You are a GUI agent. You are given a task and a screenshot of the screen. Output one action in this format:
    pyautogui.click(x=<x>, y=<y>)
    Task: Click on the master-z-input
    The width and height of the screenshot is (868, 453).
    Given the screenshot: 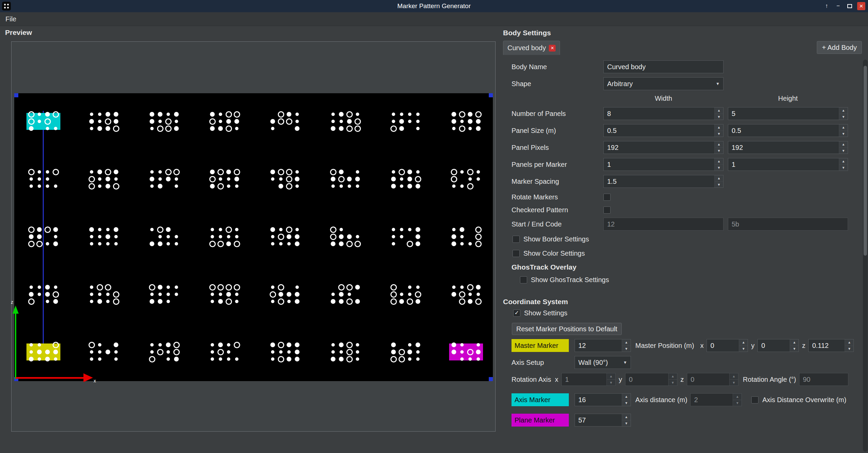 What is the action you would take?
    pyautogui.click(x=827, y=346)
    